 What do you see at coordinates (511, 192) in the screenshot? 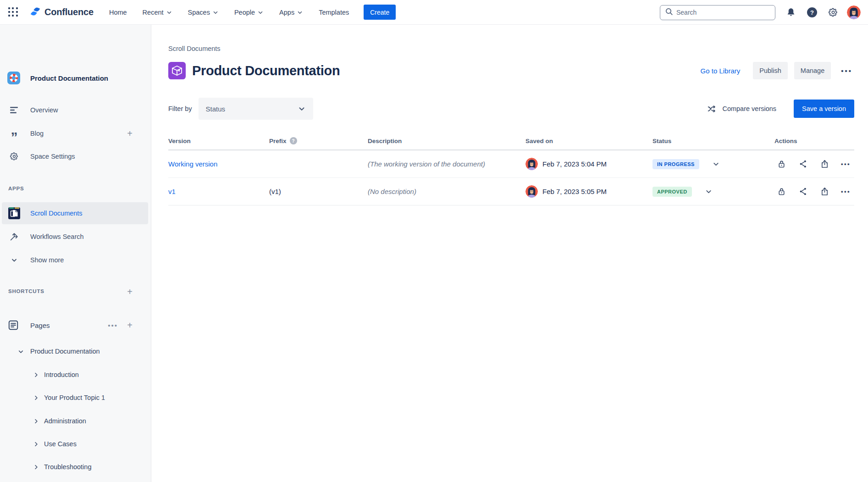
I see `table-row: v1 (v1) (No description) Feb 7, 2023 5:0…` at bounding box center [511, 192].